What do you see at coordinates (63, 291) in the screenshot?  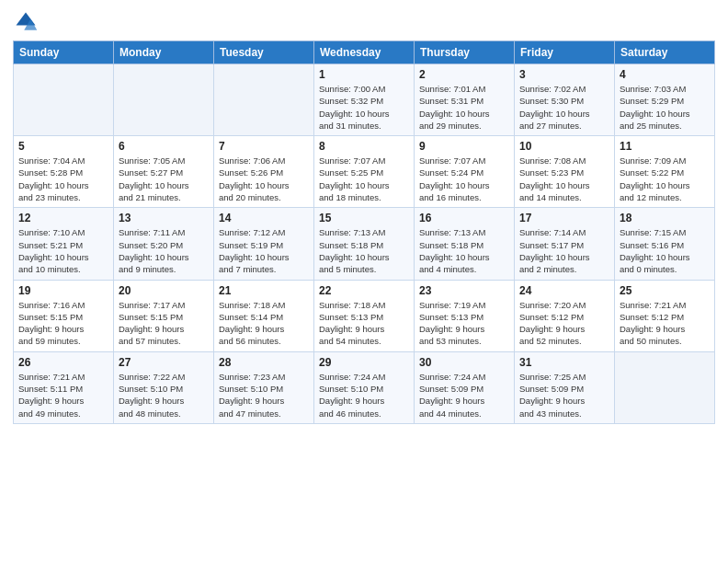 I see `day-number: 19` at bounding box center [63, 291].